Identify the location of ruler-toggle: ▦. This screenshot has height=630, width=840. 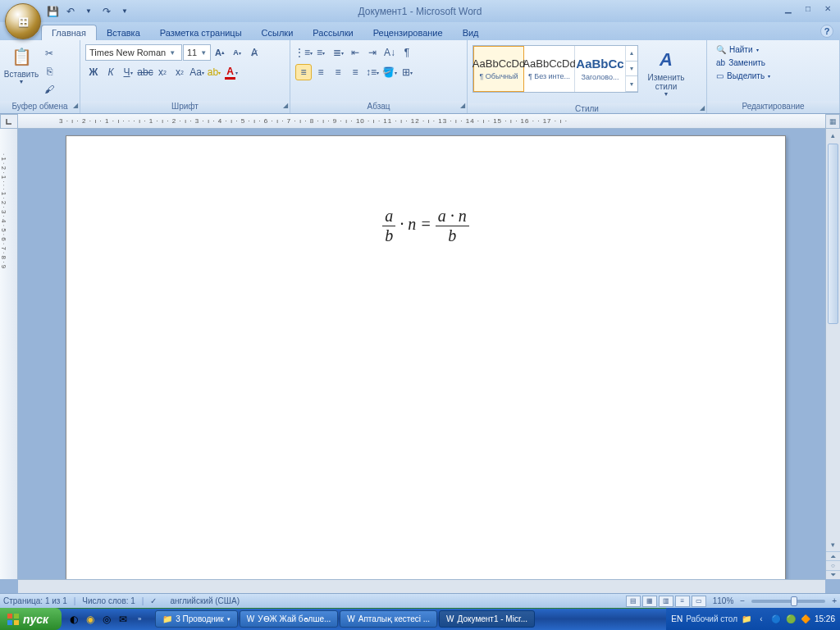
(833, 121).